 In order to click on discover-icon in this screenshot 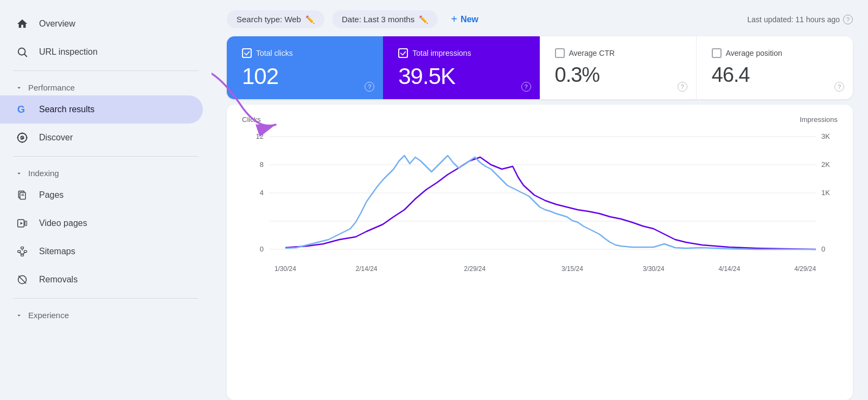, I will do `click(22, 138)`.